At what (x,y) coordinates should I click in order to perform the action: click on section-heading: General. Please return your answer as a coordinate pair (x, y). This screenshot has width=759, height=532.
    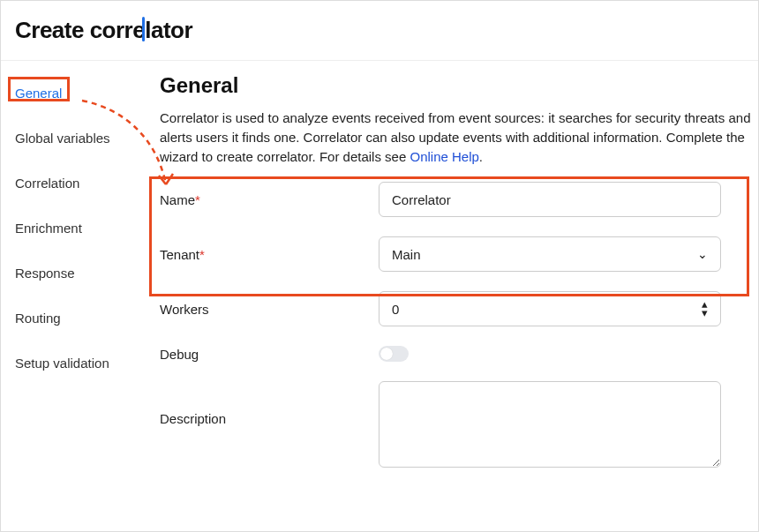
    Looking at the image, I should click on (459, 86).